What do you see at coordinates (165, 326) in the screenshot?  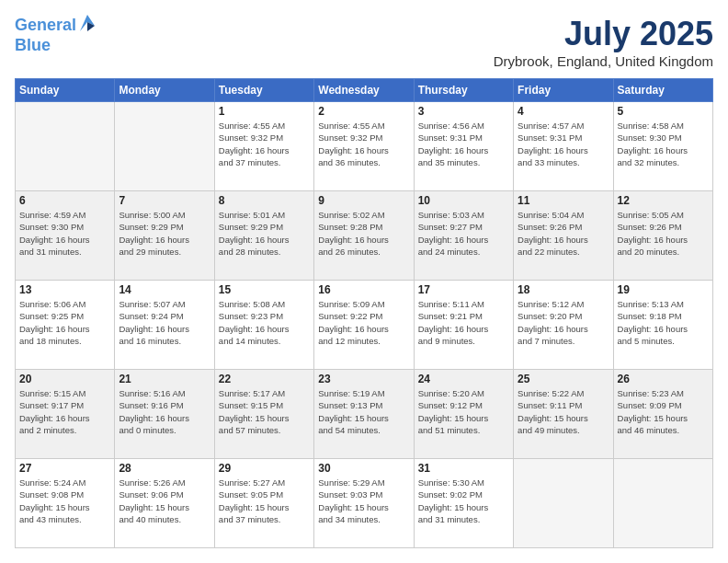 I see `cal-cell: 14Sunrise: 5:07 AM Sunset: 9:24 PM Dayli…` at bounding box center [165, 326].